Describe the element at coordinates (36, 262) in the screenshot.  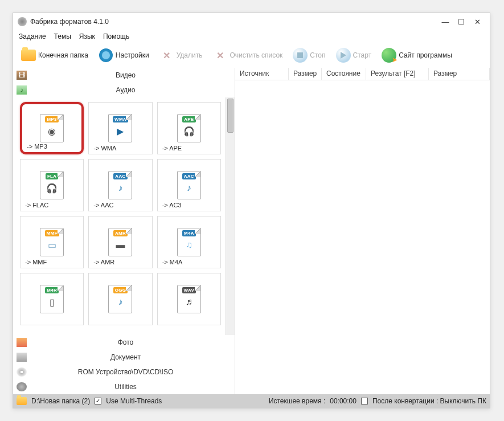
I see `format-label: -> MMF` at that location.